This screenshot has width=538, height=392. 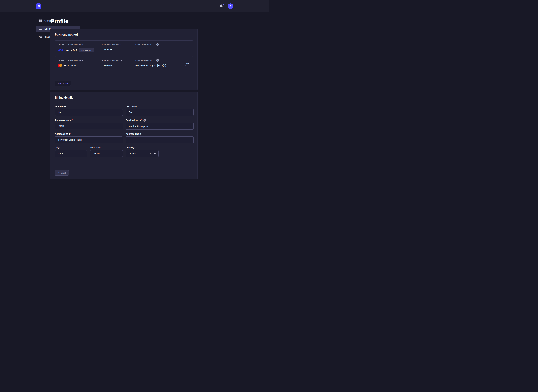 What do you see at coordinates (80, 48) in the screenshot?
I see `credit-card-col: CREDIT CARD NUMBER VISA •••• 4242 PRIMAR…` at bounding box center [80, 48].